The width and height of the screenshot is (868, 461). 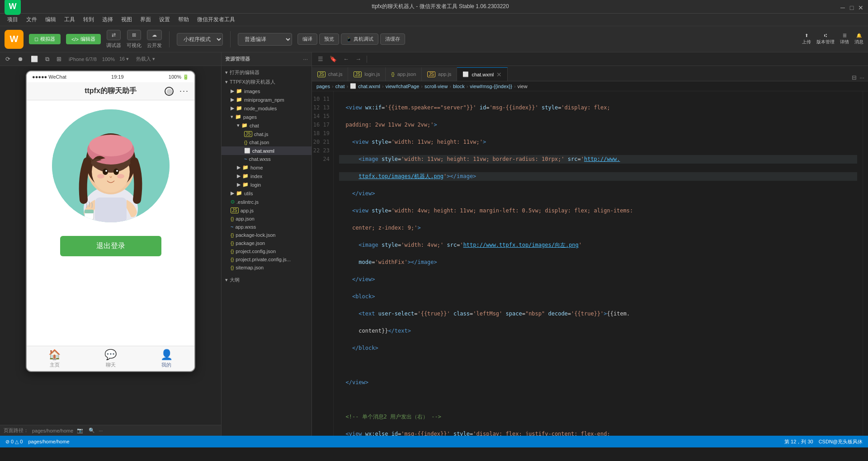 What do you see at coordinates (865, 263) in the screenshot?
I see `scrollbar` at bounding box center [865, 263].